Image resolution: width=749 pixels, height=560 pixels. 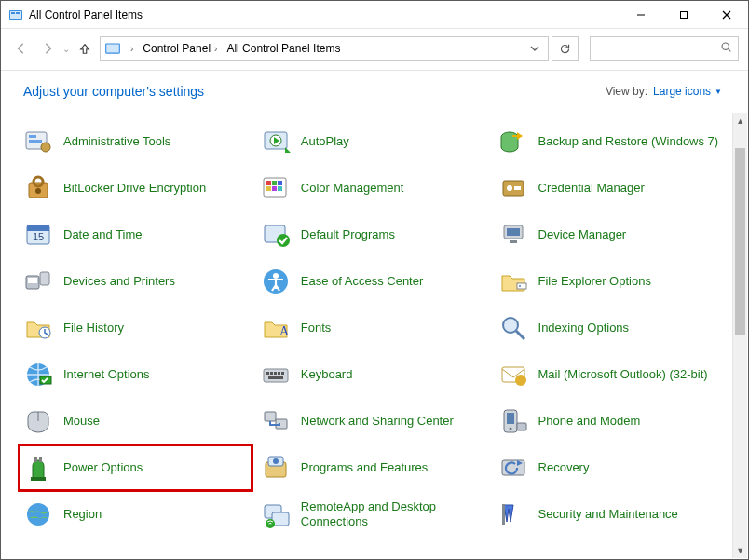 I want to click on autoplay-icon, so click(x=276, y=142).